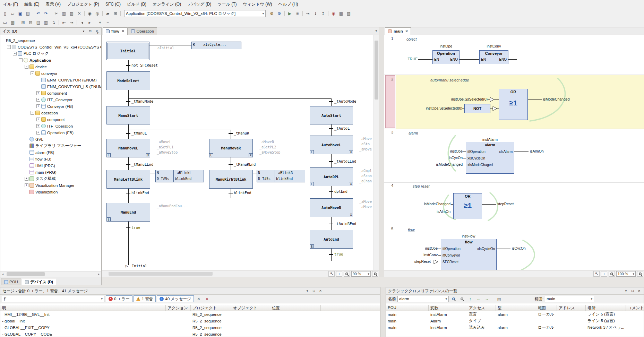  What do you see at coordinates (639, 291) in the screenshot?
I see `close-icon: ✕` at bounding box center [639, 291].